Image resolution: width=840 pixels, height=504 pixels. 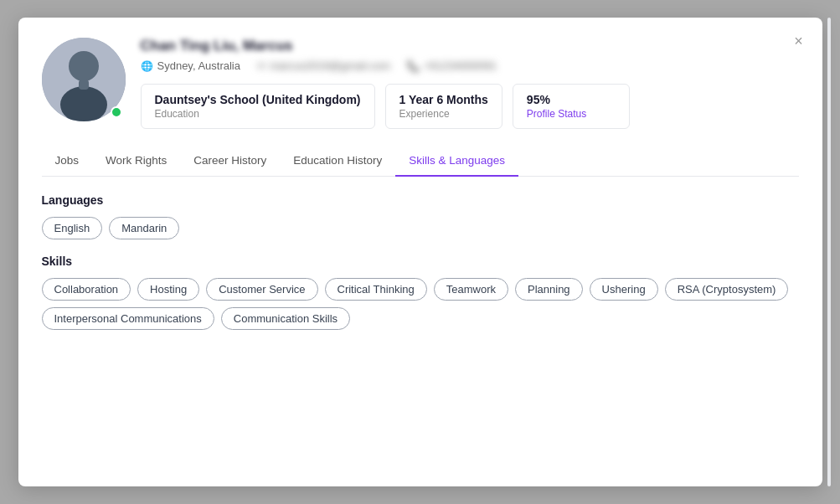 What do you see at coordinates (470, 46) in the screenshot?
I see `profile-name: Chan Ting Liu, Marcus` at bounding box center [470, 46].